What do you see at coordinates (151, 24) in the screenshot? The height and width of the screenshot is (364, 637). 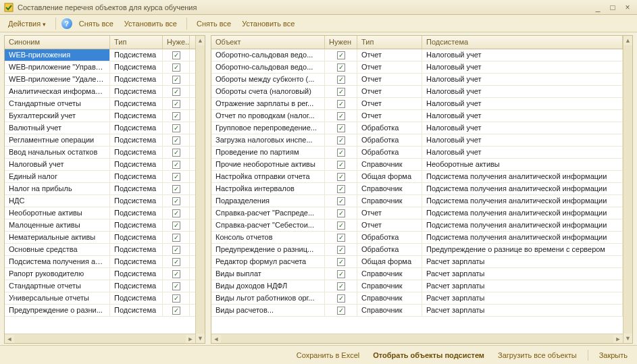 I see `set-all-button-1: Установить все` at bounding box center [151, 24].